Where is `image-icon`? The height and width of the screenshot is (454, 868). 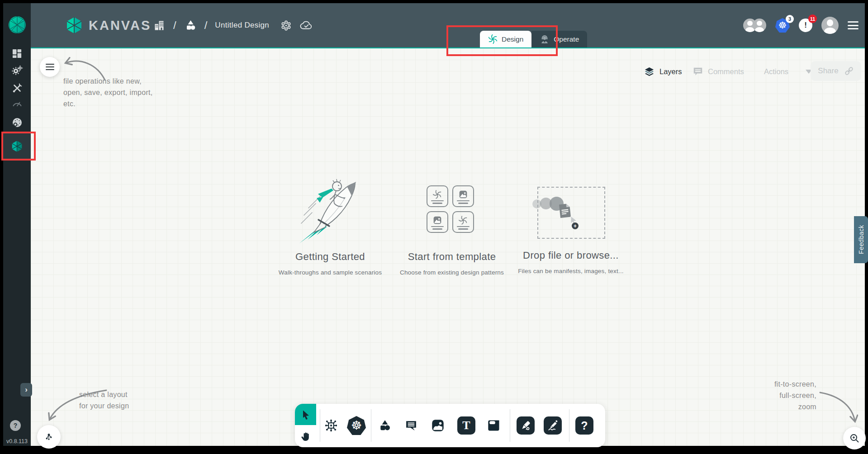
image-icon is located at coordinates (438, 426).